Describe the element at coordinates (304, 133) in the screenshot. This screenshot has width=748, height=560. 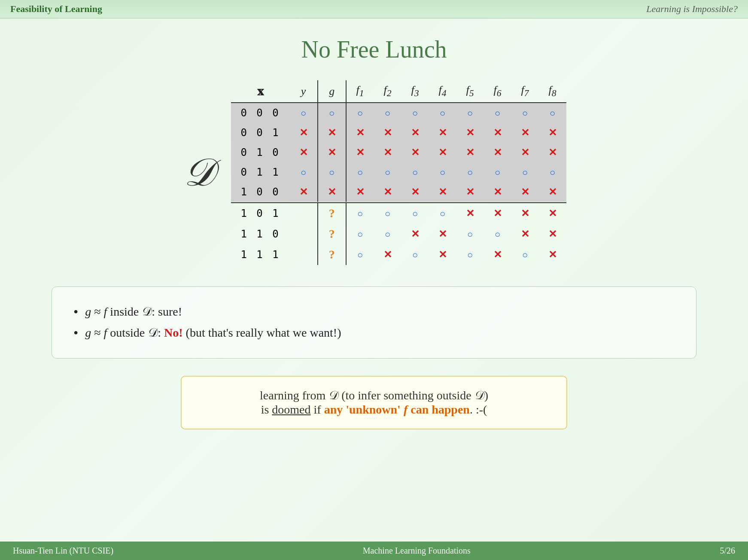
I see `cell-y: ✕` at that location.